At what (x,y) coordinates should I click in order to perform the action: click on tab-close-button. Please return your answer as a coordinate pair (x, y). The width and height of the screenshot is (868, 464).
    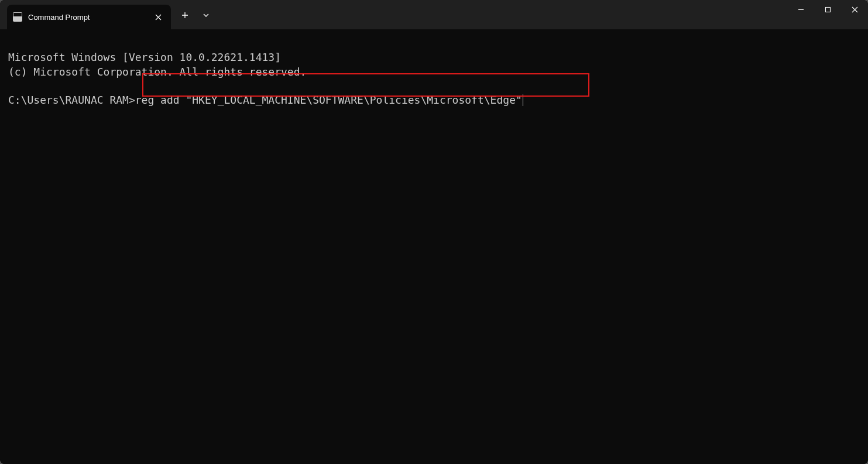
    Looking at the image, I should click on (158, 17).